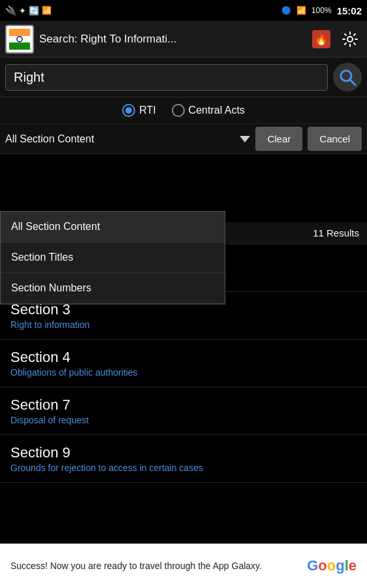 The width and height of the screenshot is (367, 588). Describe the element at coordinates (184, 77) in the screenshot. I see `search-bar` at that location.